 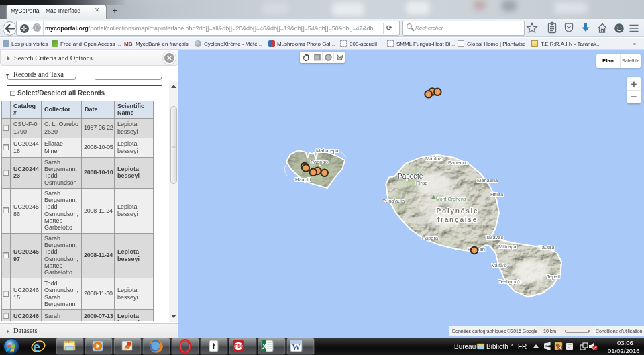 I want to click on svg-text: Papeete, so click(x=411, y=176).